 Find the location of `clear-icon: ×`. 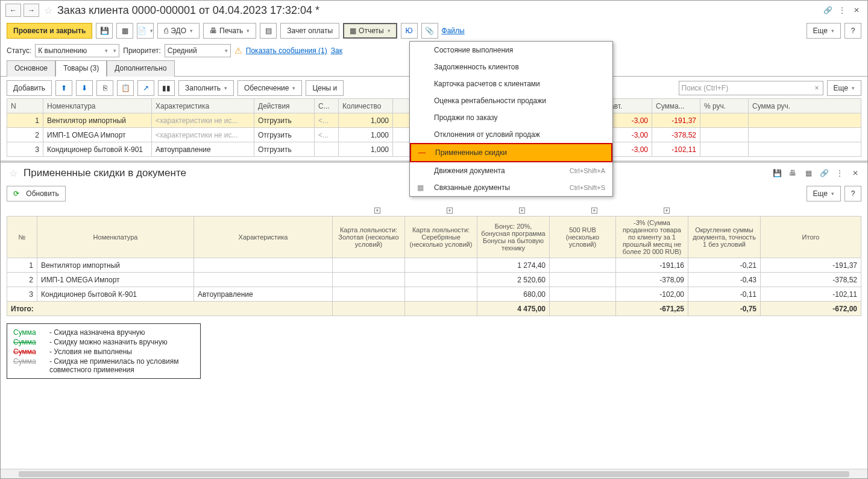

clear-icon: × is located at coordinates (817, 88).